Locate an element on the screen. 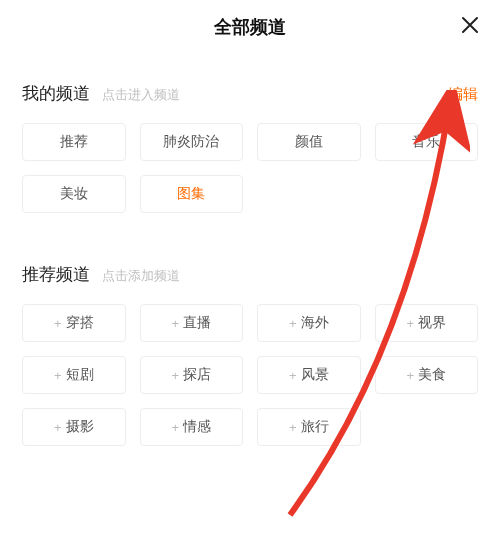 Image resolution: width=500 pixels, height=550 pixels. channel-chip: 图集 is located at coordinates (192, 194).